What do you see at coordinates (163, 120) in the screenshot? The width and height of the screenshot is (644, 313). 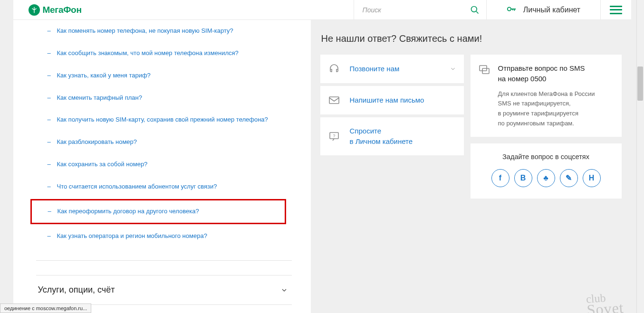 I see `faq-link: Как получить новую SIM-карту, сохранив с…` at bounding box center [163, 120].